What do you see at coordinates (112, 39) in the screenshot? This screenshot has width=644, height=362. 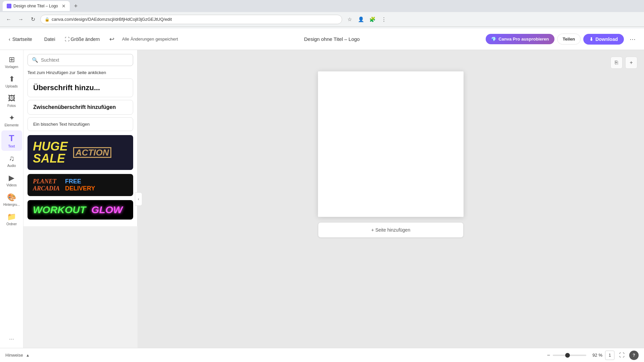 I see `undo-button: ↩` at bounding box center [112, 39].